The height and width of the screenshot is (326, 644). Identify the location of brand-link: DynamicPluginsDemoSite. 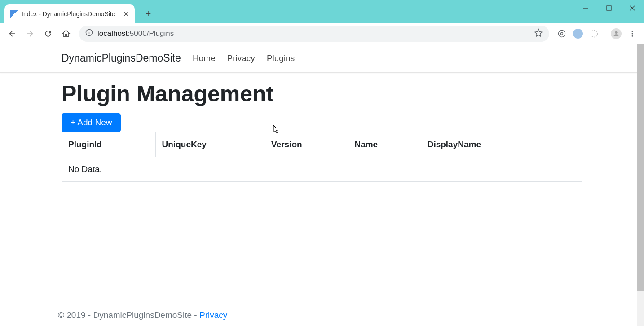
(121, 58).